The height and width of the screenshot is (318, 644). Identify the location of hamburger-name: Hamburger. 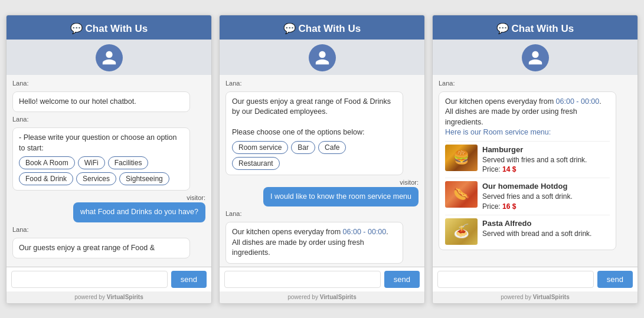
(546, 150).